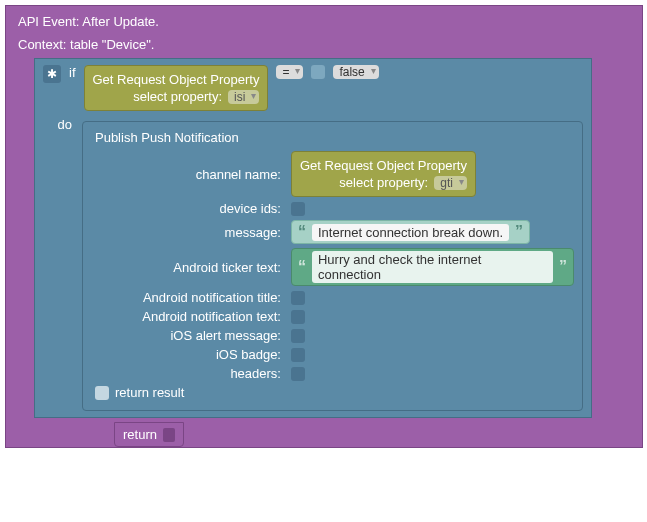  I want to click on property-dropdown-1: isi, so click(244, 97).